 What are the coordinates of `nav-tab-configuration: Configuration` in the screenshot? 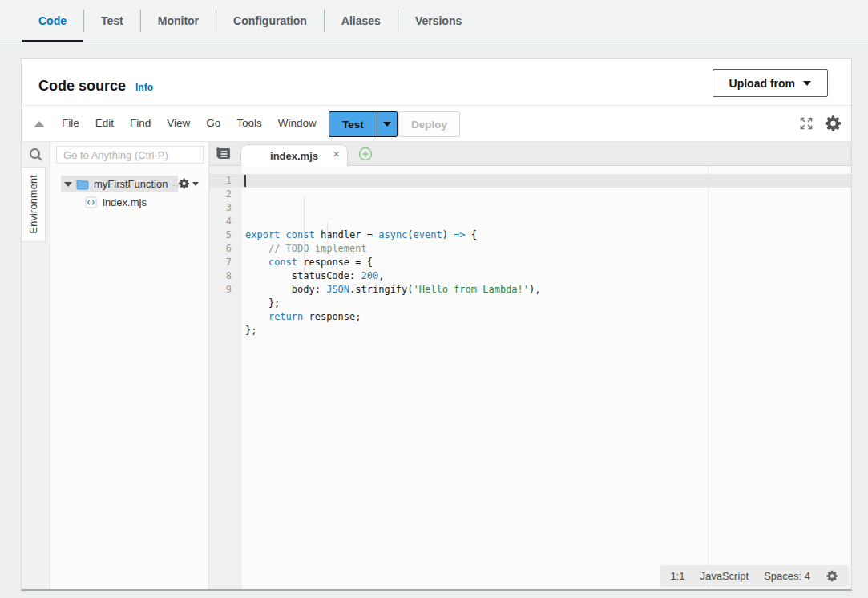 It's located at (270, 21).